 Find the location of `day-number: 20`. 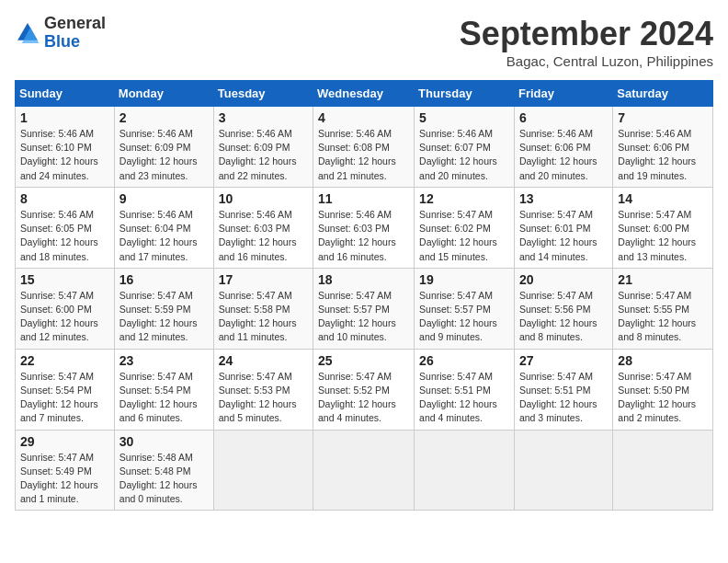

day-number: 20 is located at coordinates (563, 280).